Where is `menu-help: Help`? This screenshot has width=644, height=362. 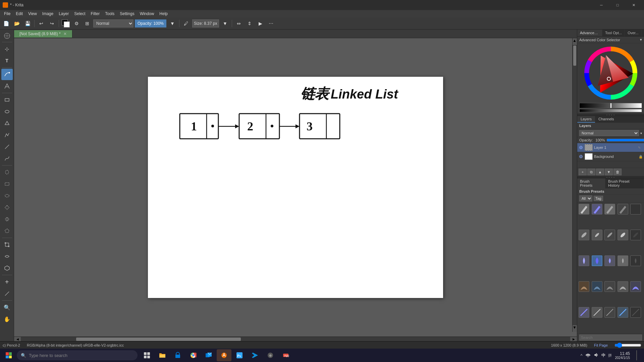 menu-help: Help is located at coordinates (164, 14).